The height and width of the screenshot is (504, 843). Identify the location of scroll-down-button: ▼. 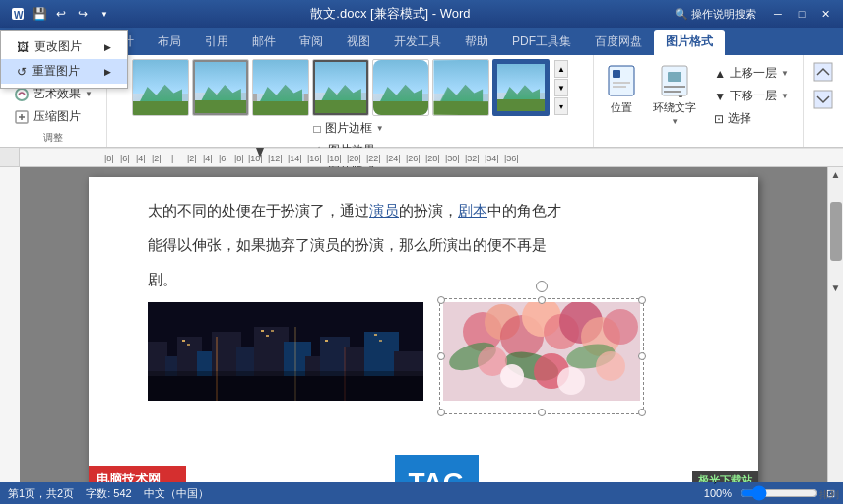
(836, 287).